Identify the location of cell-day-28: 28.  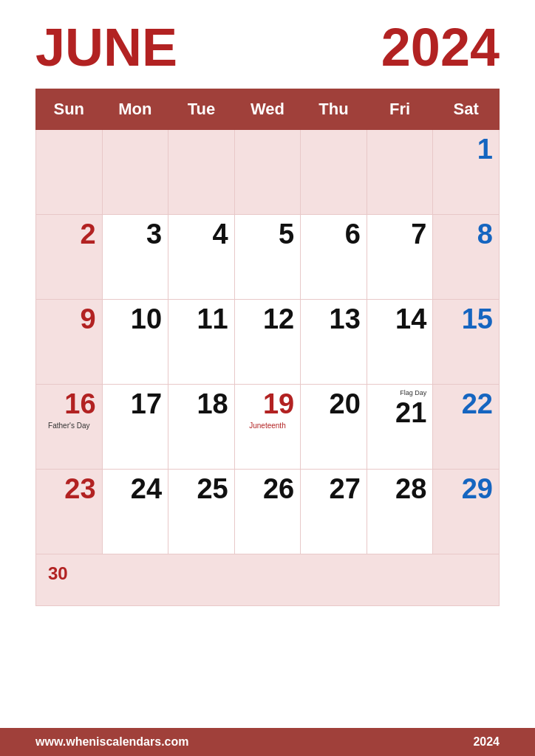
(400, 512).